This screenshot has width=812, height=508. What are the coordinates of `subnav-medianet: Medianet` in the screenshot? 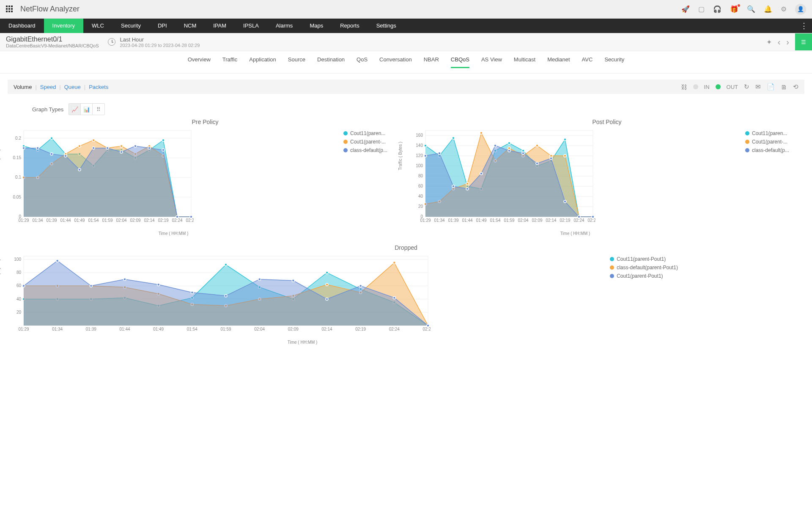 It's located at (558, 62).